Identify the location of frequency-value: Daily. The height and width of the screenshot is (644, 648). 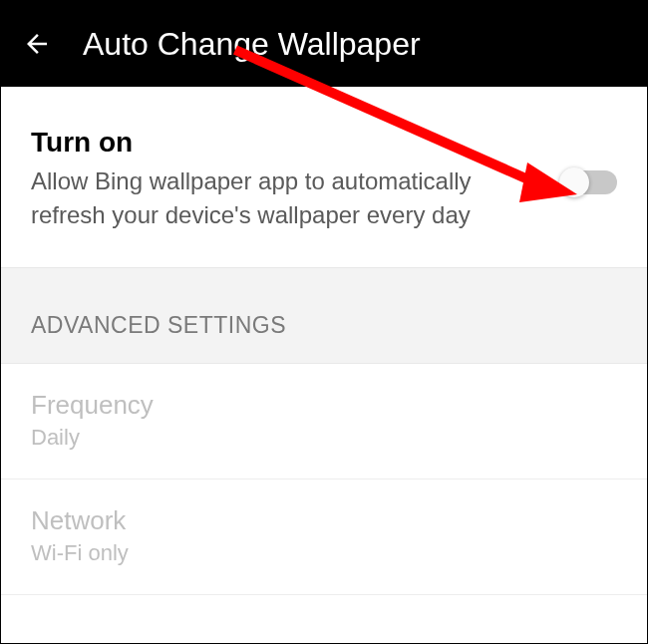
(324, 438).